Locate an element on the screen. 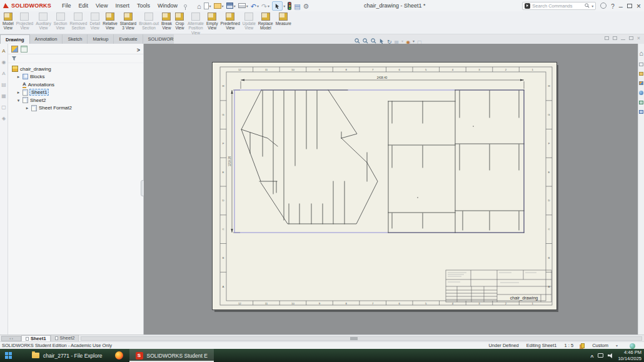 The height and width of the screenshot is (362, 644). doc-restore-icon is located at coordinates (631, 38).